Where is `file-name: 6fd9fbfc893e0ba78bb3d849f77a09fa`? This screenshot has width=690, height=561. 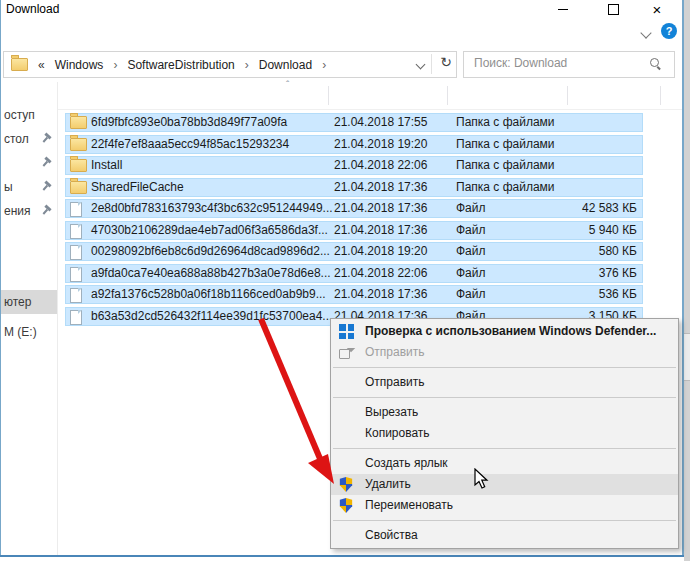 file-name: 6fd9fbfc893e0ba78bb3d849f77a09fa is located at coordinates (189, 122).